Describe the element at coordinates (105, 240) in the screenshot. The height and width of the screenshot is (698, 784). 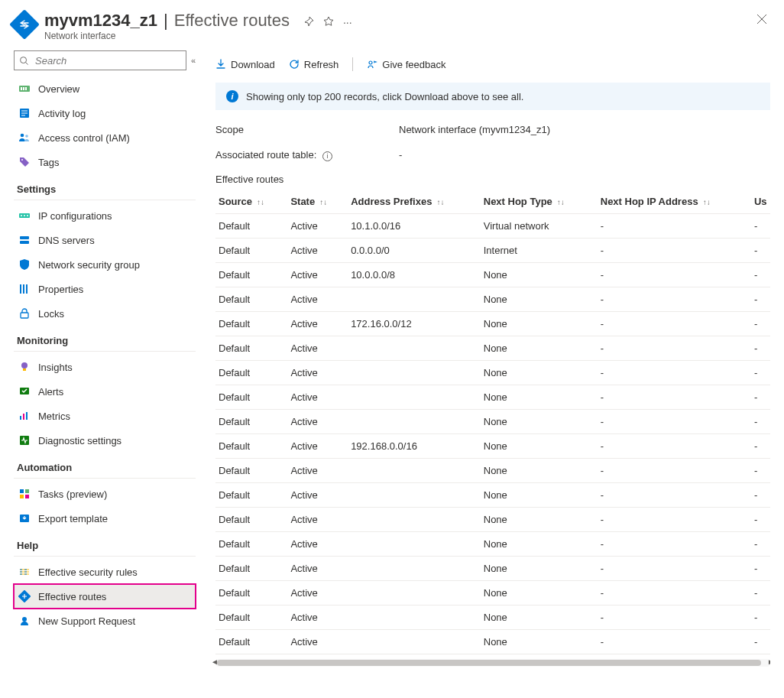
I see `sidebar-item-dns: DNS servers` at that location.